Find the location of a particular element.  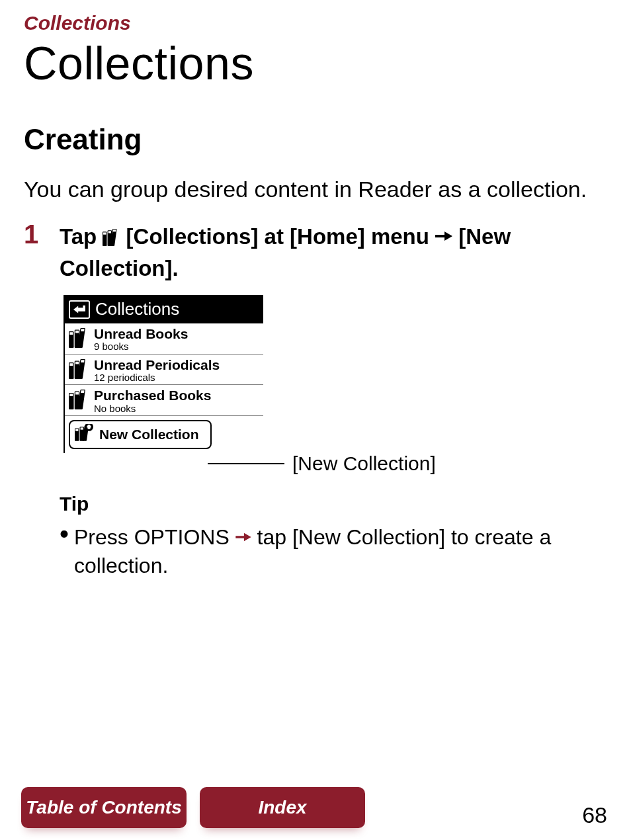

row-title: Unread Books is located at coordinates (141, 333).